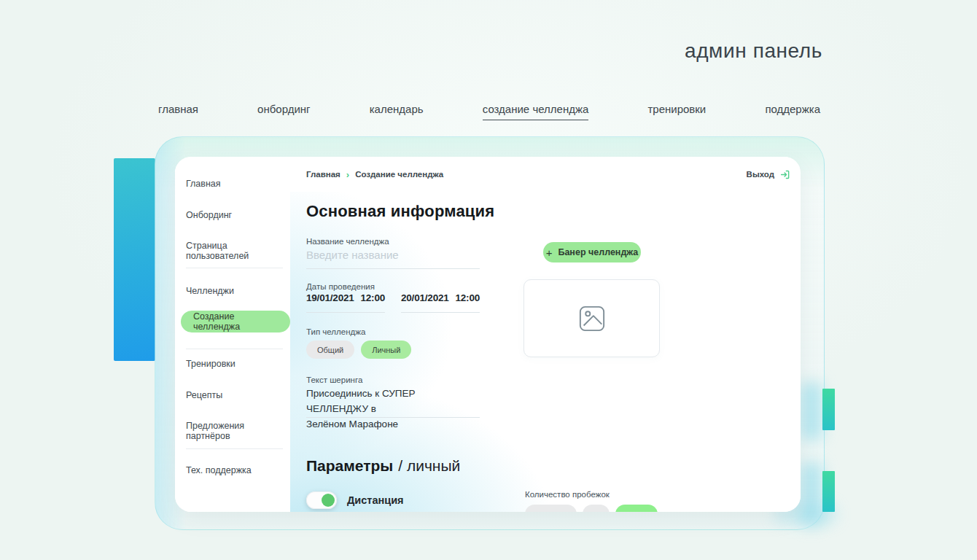 The image size is (977, 560). What do you see at coordinates (760, 174) in the screenshot?
I see `logout-label: Выход` at bounding box center [760, 174].